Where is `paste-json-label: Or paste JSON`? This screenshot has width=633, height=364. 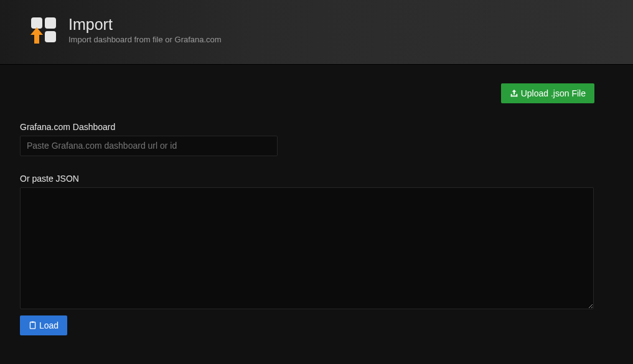
paste-json-label: Or paste JSON is located at coordinates (307, 179).